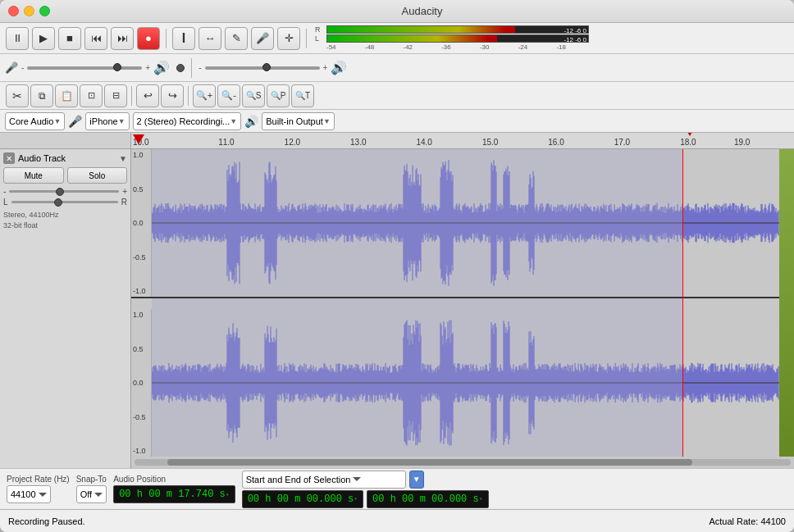 Image resolution: width=794 pixels, height=532 pixels. What do you see at coordinates (184, 39) in the screenshot?
I see `select-tool-button: I` at bounding box center [184, 39].